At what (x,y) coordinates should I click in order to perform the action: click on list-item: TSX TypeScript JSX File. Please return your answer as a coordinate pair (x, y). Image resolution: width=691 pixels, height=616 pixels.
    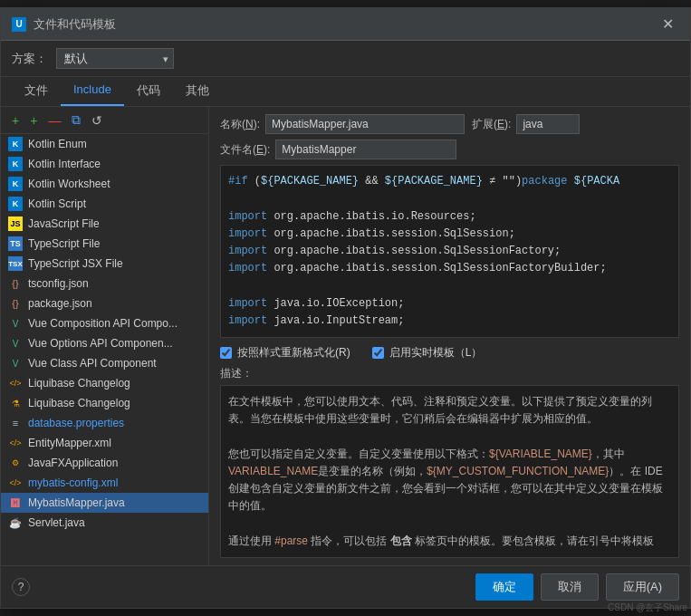
    Looking at the image, I should click on (105, 264).